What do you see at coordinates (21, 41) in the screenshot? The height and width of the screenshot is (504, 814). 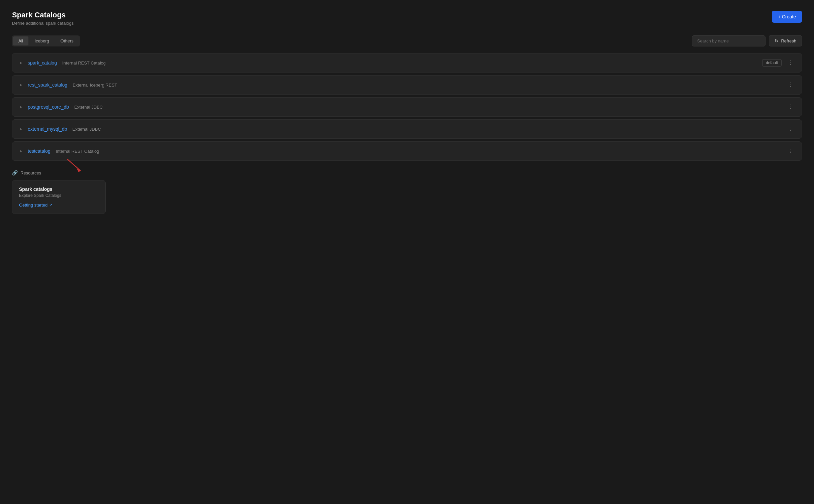 I see `tab-all: All` at bounding box center [21, 41].